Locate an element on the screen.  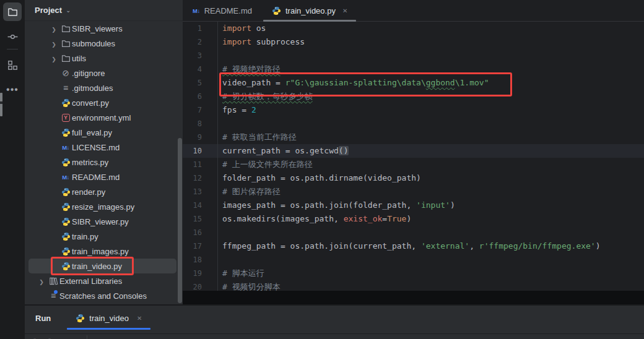
run-tab-train_video: train_video✕ is located at coordinates (109, 318).